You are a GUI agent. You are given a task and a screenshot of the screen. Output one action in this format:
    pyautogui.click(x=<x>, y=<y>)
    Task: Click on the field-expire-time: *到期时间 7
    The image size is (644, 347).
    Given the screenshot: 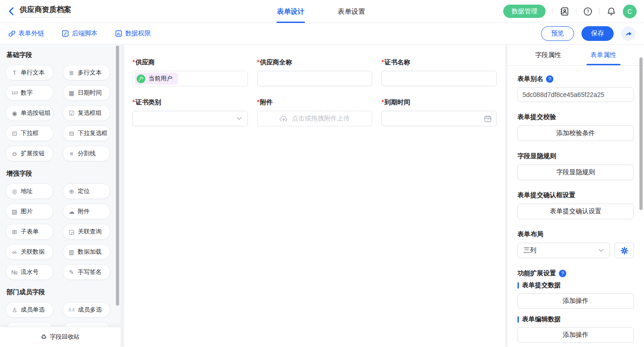 What is the action you would take?
    pyautogui.click(x=439, y=112)
    